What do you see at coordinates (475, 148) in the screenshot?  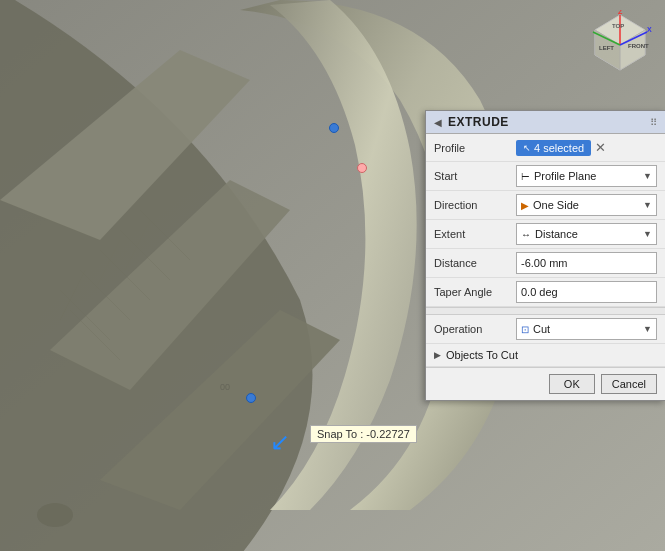 I see `profile-label: Profile` at bounding box center [475, 148].